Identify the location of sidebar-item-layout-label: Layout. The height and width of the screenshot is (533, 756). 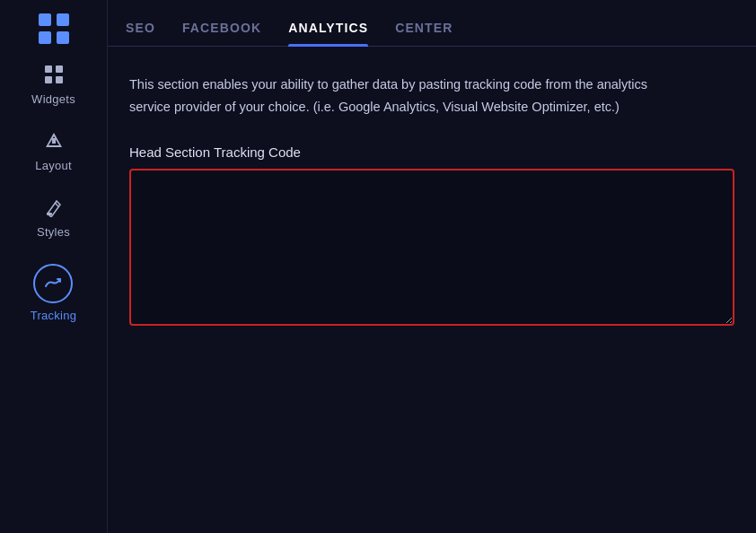
(54, 165).